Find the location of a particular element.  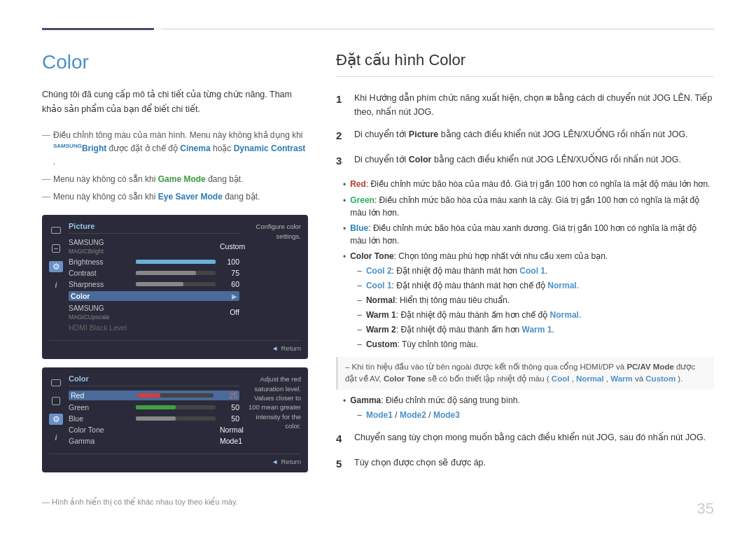

note-2: Menu này không có sẵn khi Game Mode đang… is located at coordinates (175, 179).